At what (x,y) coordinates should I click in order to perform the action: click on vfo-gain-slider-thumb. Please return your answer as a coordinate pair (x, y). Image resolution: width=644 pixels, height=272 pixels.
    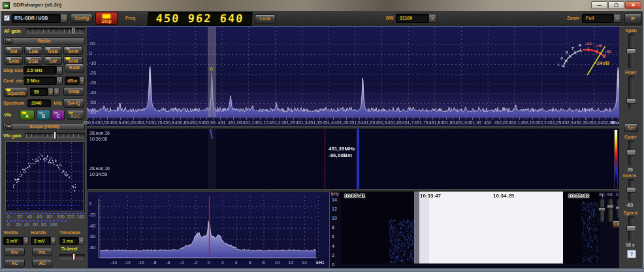
    Looking at the image, I should click on (55, 135).